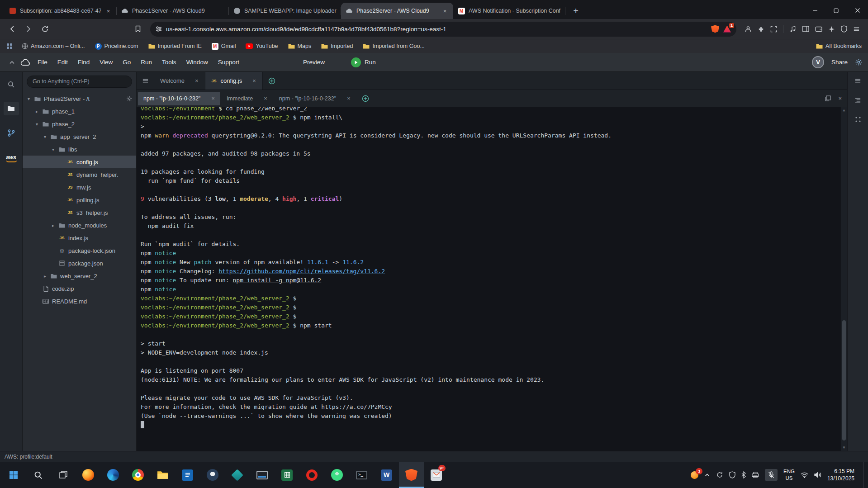 The width and height of the screenshot is (868, 488). What do you see at coordinates (84, 62) in the screenshot?
I see `menu-find: Find` at bounding box center [84, 62].